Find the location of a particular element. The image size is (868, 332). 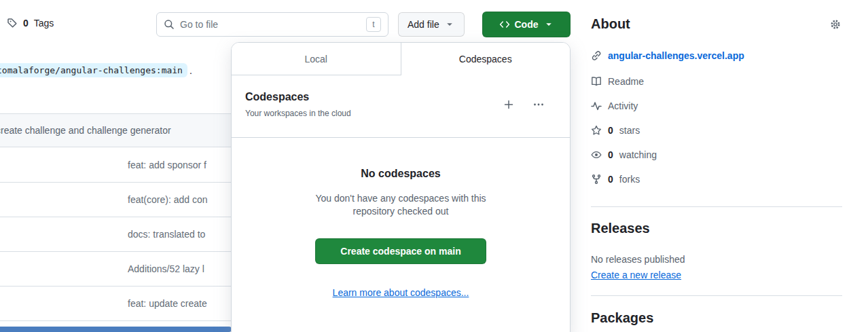

commit-message-link: feat(core): add con is located at coordinates (104, 200).